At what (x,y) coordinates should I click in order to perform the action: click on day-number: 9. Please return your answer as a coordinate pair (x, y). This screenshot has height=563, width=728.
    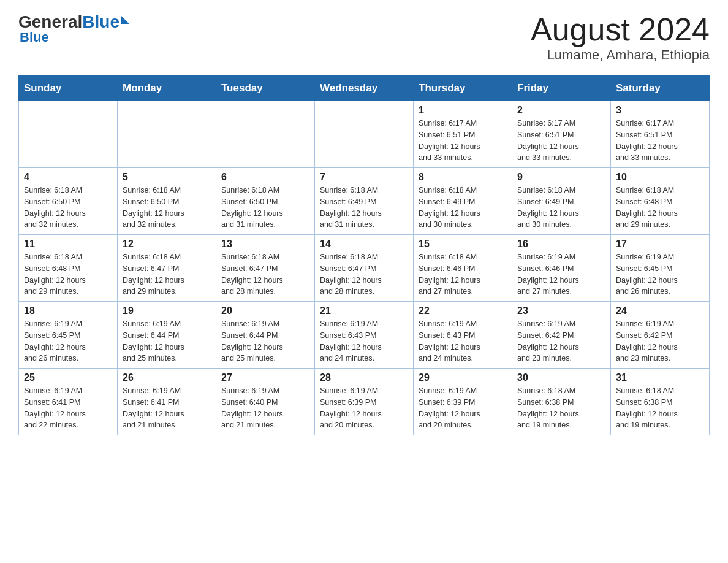
    Looking at the image, I should click on (561, 177).